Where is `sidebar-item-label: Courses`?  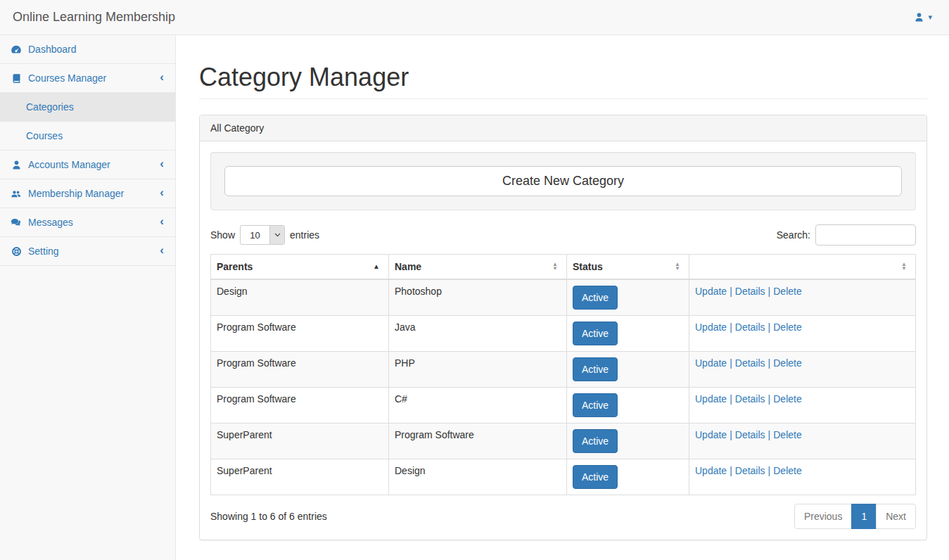
sidebar-item-label: Courses is located at coordinates (44, 136).